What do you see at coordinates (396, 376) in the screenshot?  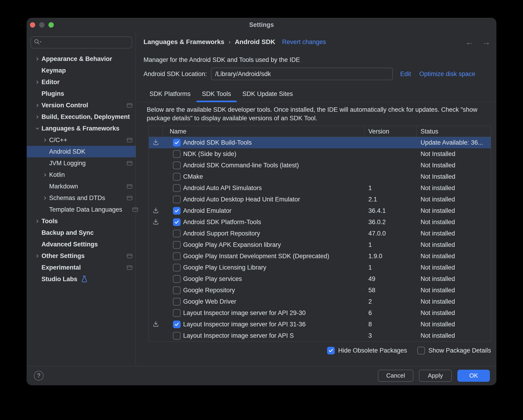 I see `cancel-button: Cancel` at bounding box center [396, 376].